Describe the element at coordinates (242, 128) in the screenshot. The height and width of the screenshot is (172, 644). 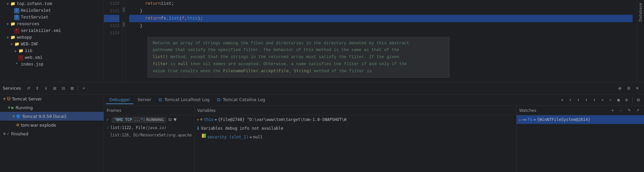
I see `debug-info-message: Variables debug info not available` at that location.